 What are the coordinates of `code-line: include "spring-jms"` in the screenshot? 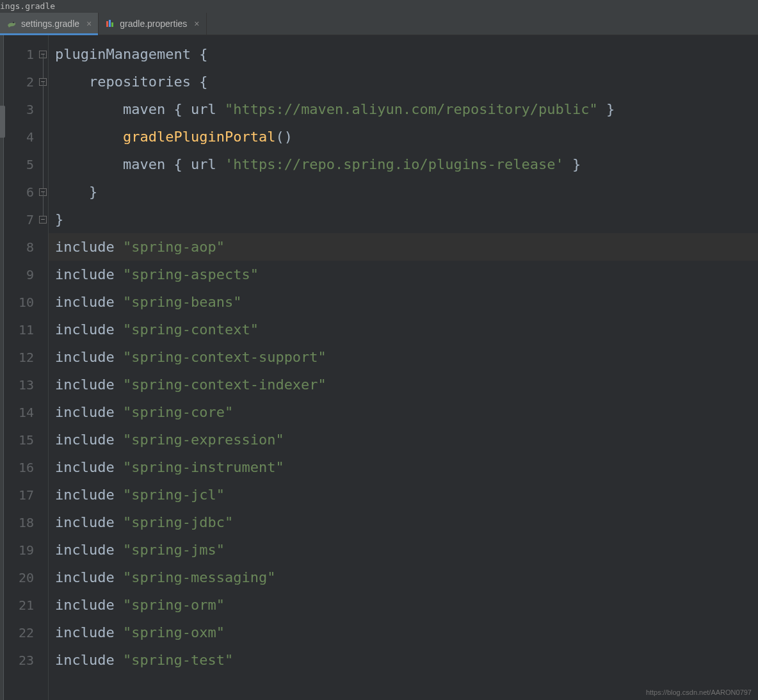 It's located at (403, 549).